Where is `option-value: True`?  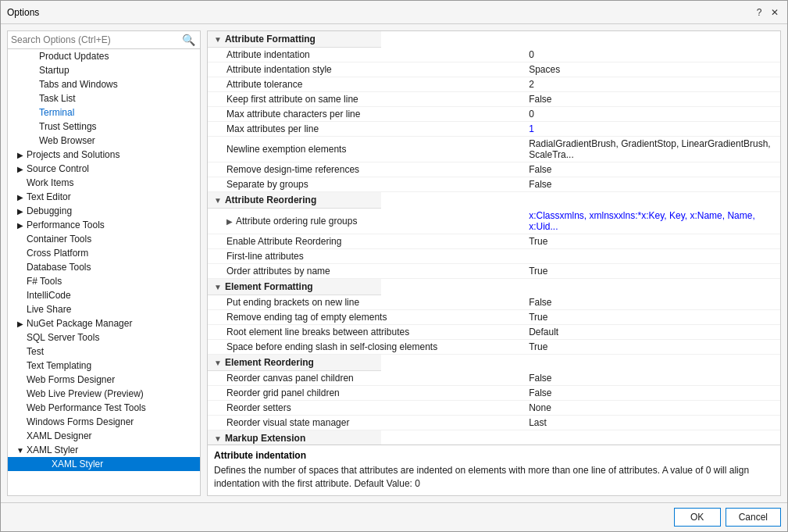 option-value: True is located at coordinates (651, 347).